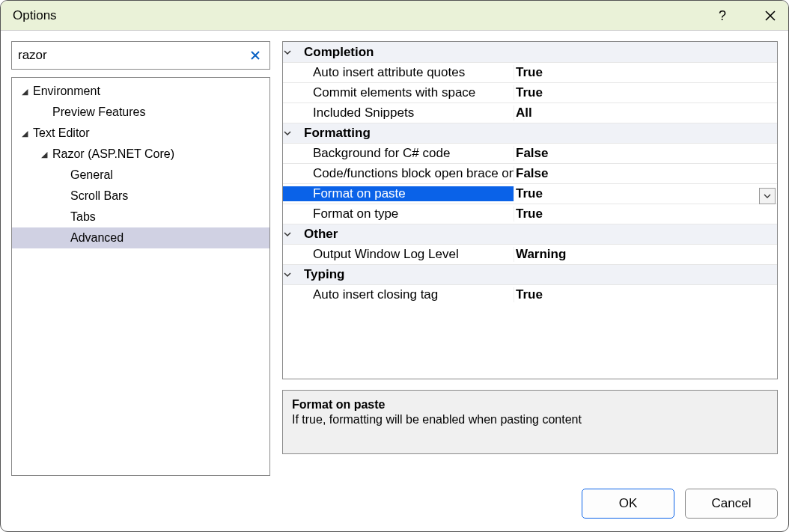  I want to click on description-body: If true, formatting will be enabled when…, so click(530, 420).